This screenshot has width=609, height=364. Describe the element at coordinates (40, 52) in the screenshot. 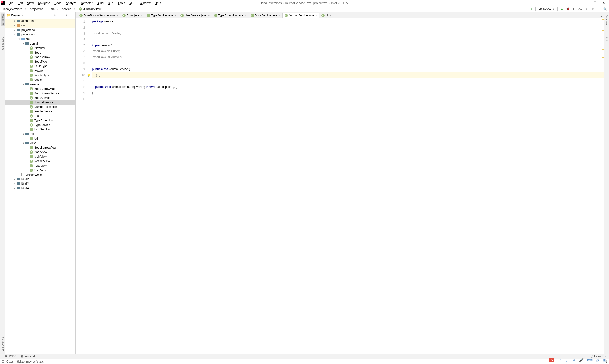

I see `tree-item: CBook` at that location.